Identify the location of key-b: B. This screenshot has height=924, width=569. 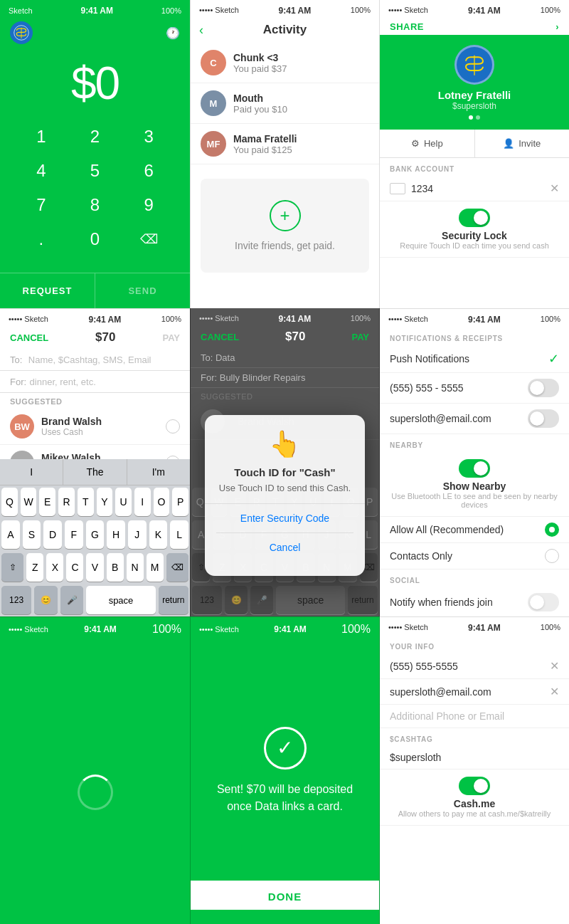
(115, 567).